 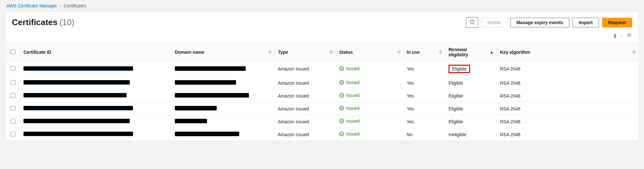 What do you see at coordinates (586, 23) in the screenshot?
I see `import-button: Import` at bounding box center [586, 23].